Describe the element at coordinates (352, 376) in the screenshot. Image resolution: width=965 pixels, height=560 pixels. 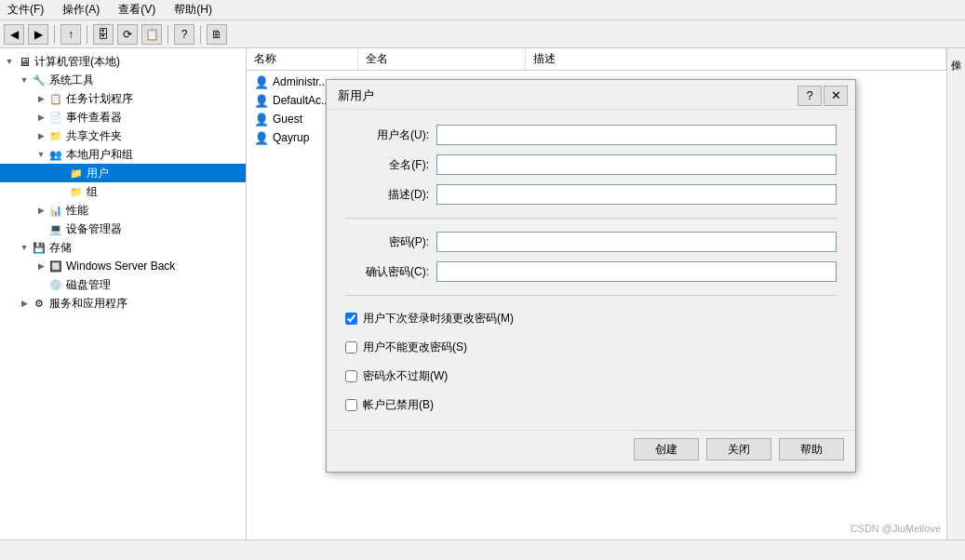
I see `never-expire-checkbox` at that location.